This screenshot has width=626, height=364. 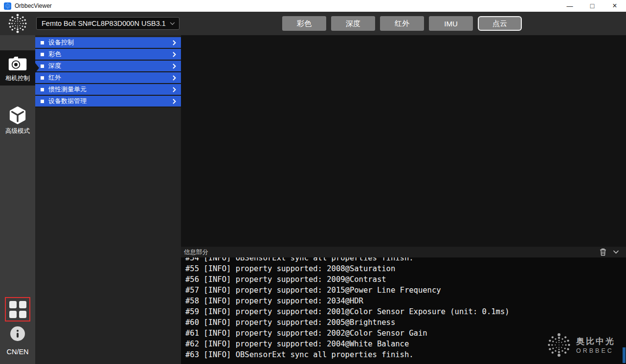 I want to click on log-line: #57 [INFO] property supported: 2015@Powe…, so click(x=406, y=290).